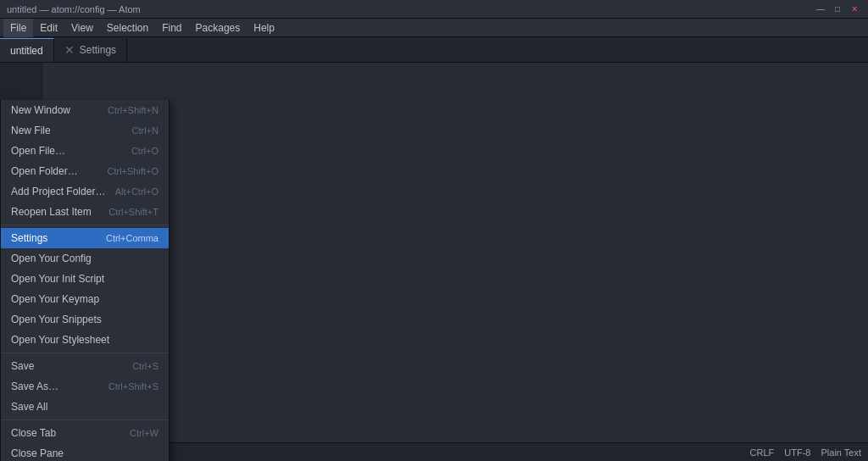  Describe the element at coordinates (821, 9) in the screenshot. I see `minimize-button: —` at that location.